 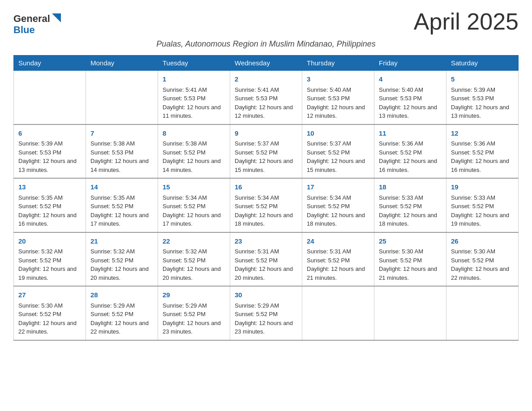 What do you see at coordinates (50, 151) in the screenshot?
I see `calendar-cell: 6Sunrise: 5:39 AMSunset: 5:53 PMDaylight…` at bounding box center [50, 151].